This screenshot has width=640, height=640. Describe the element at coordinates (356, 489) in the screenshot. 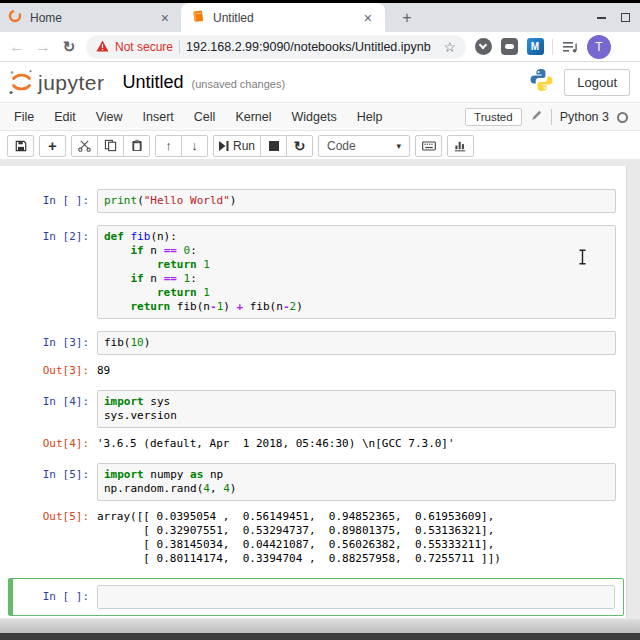

I see `code-line: np.random.rand(4, 4)` at that location.